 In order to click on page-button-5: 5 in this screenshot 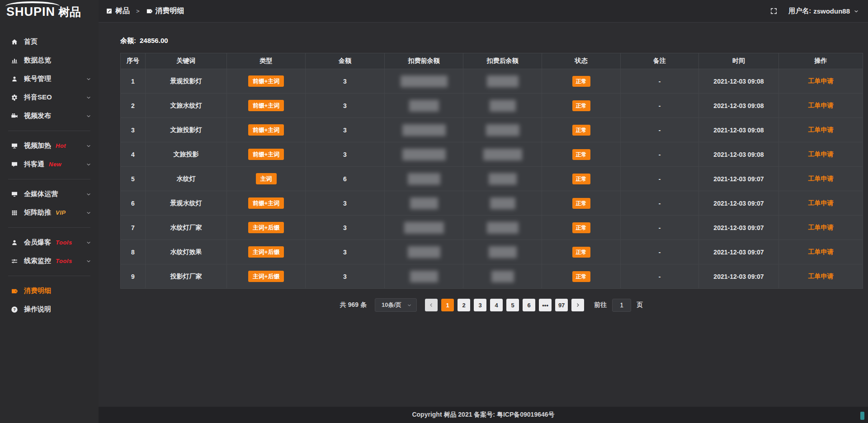, I will do `click(513, 305)`.